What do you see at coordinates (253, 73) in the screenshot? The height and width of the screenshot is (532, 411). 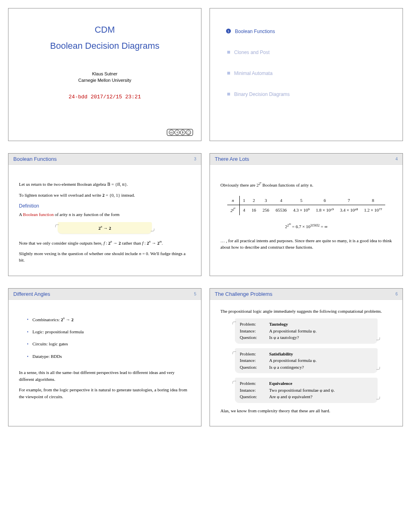 I see `toc-label: Minimal Automata` at bounding box center [253, 73].